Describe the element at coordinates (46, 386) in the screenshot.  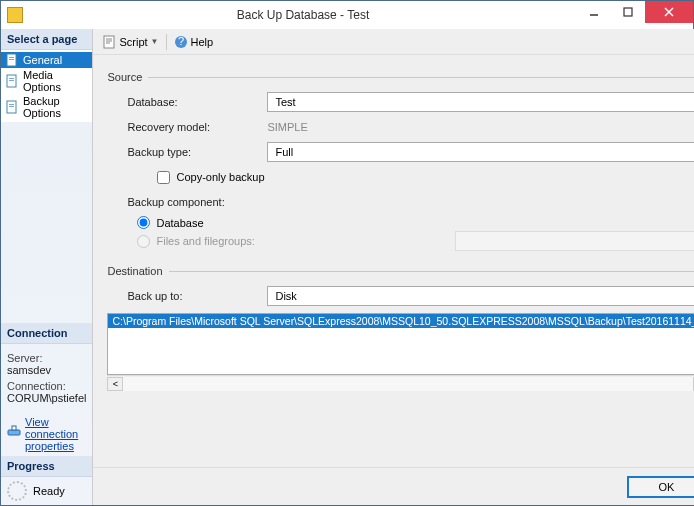
I see `connection-label: Connection:` at that location.